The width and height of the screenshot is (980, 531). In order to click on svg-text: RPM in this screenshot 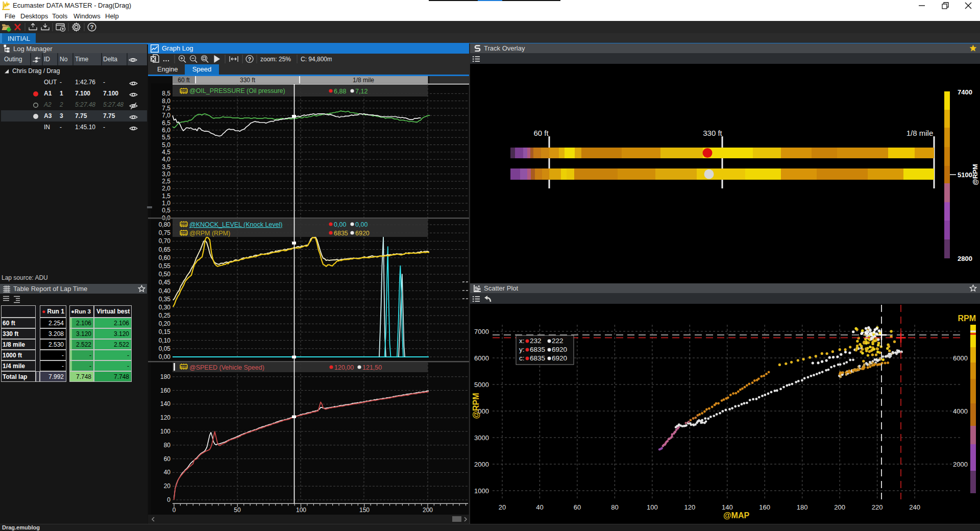, I will do `click(967, 319)`.